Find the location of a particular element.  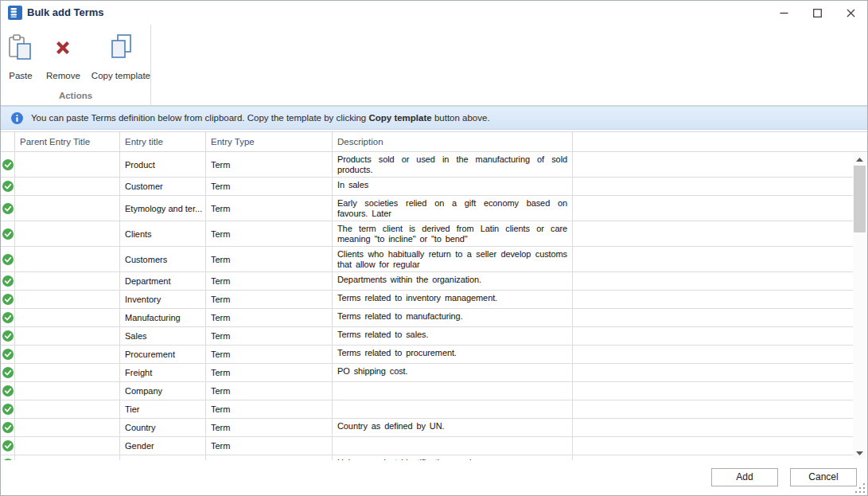

row-status-cell is located at coordinates (8, 164).